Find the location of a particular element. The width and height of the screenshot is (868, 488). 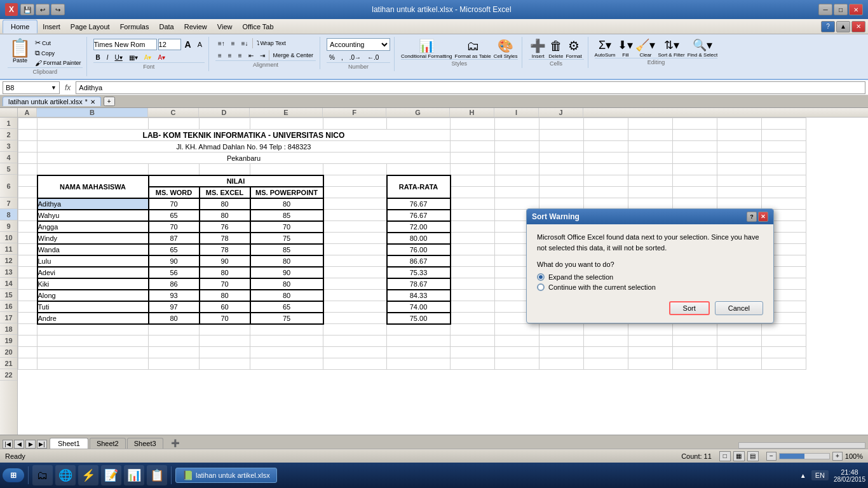

cell-i2 is located at coordinates (517, 135).